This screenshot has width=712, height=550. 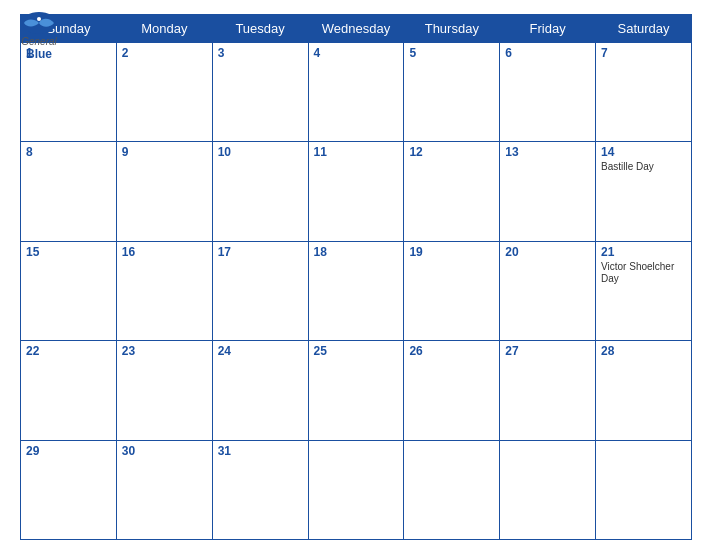 I want to click on calendar-day: 17, so click(x=260, y=290).